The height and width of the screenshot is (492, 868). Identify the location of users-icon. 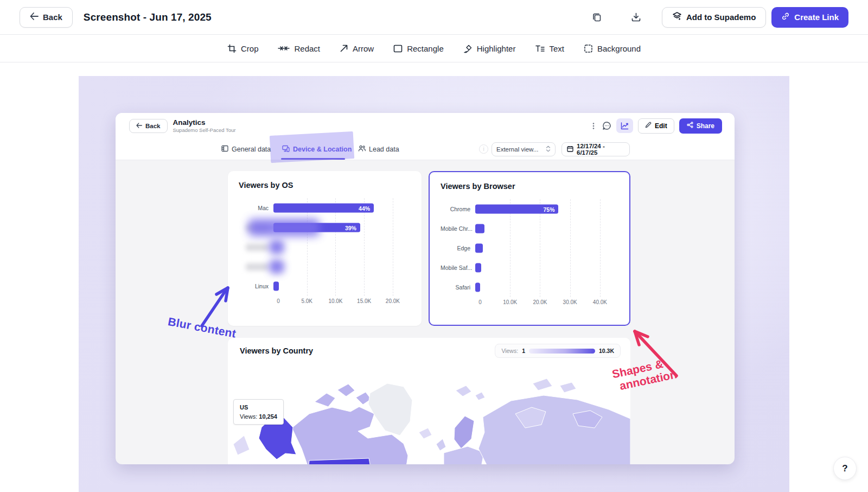
(362, 149).